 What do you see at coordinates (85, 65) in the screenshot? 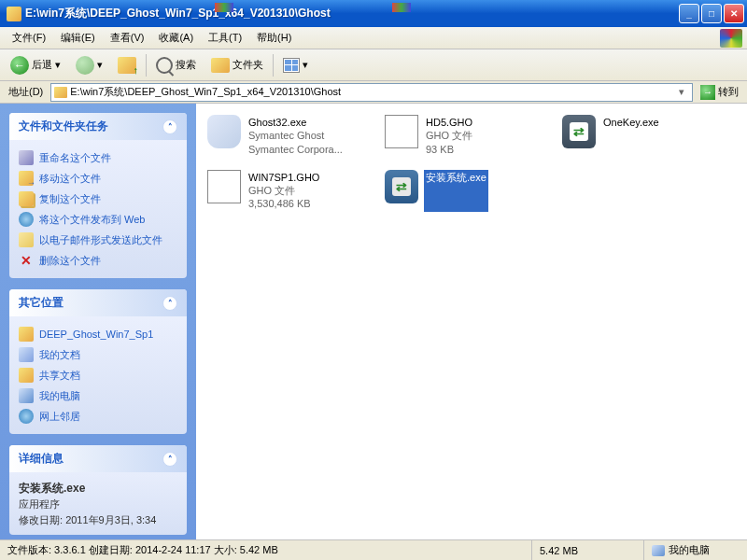
I see `forward-icon` at bounding box center [85, 65].